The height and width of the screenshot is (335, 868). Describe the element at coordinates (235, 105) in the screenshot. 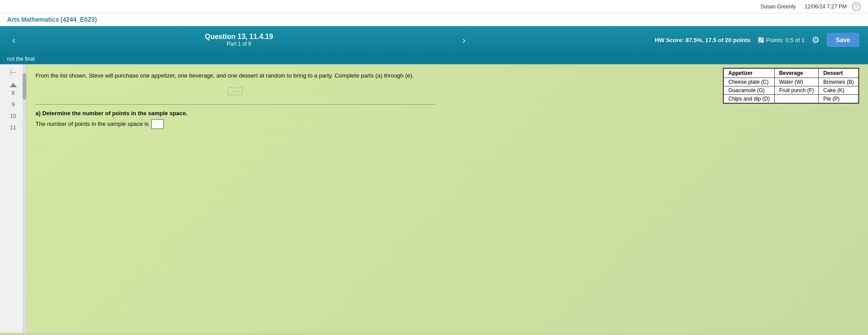

I see `section-divider` at that location.